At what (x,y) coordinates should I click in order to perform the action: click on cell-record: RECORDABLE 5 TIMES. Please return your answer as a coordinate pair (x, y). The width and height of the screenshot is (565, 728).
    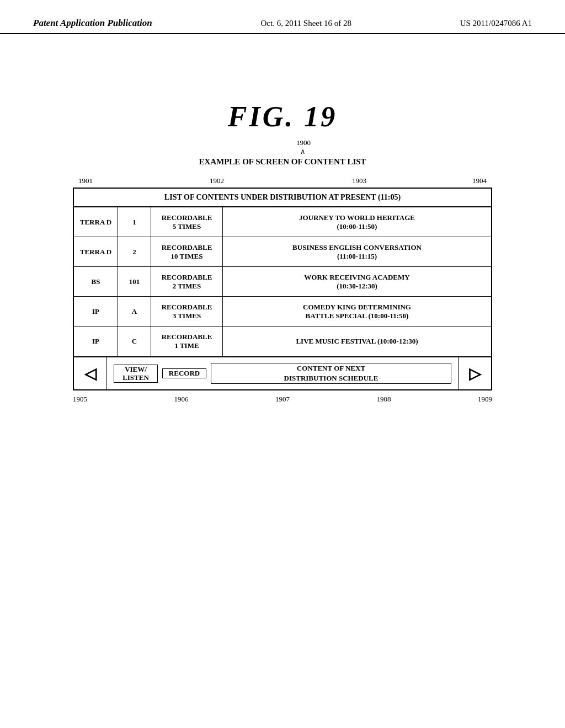
    Looking at the image, I should click on (187, 222).